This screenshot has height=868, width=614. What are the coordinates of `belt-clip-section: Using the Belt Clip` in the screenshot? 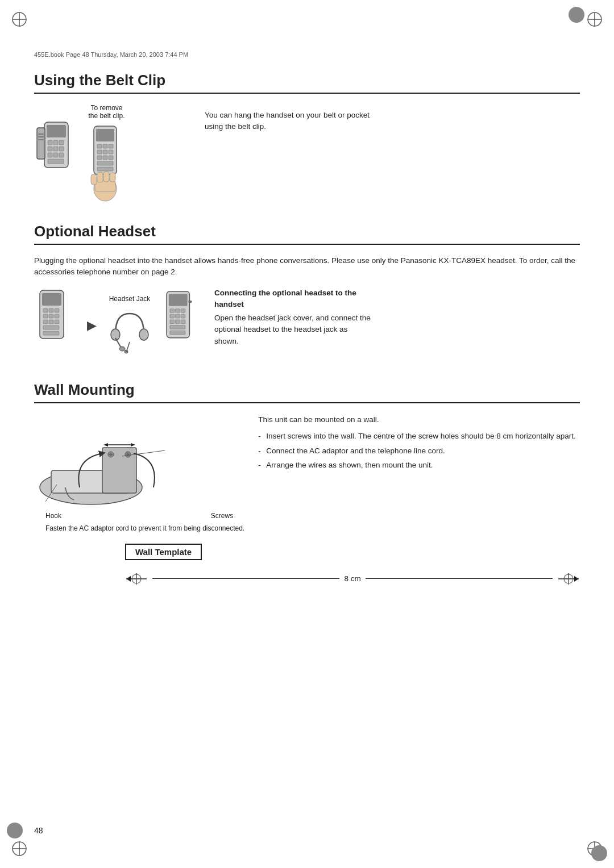 It's located at (307, 139).